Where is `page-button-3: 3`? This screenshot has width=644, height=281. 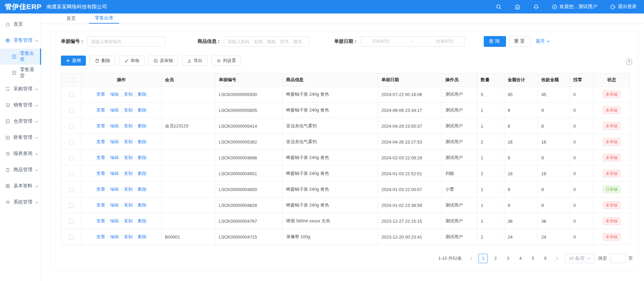
page-button-3: 3 is located at coordinates (508, 258).